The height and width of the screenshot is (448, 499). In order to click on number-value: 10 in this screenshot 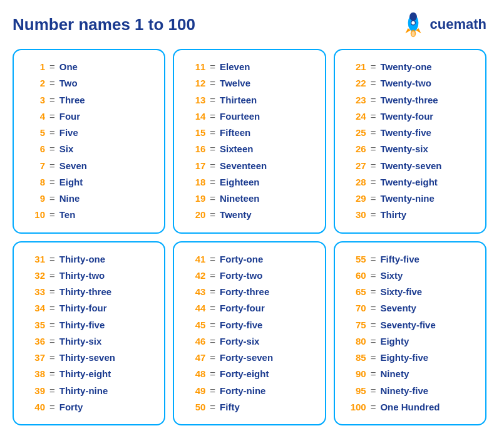, I will do `click(35, 215)`.